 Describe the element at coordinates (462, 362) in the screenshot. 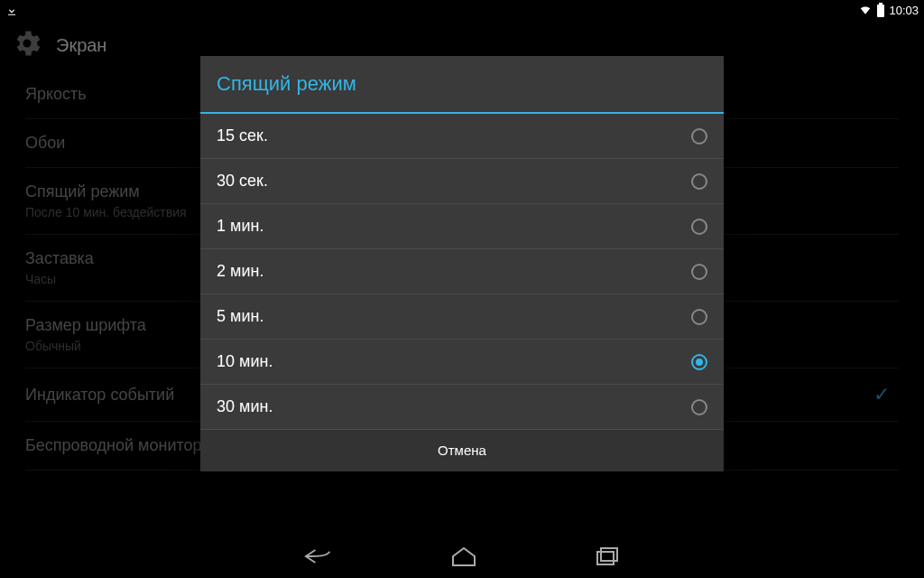

I see `sleep-option: 10 мин.` at that location.